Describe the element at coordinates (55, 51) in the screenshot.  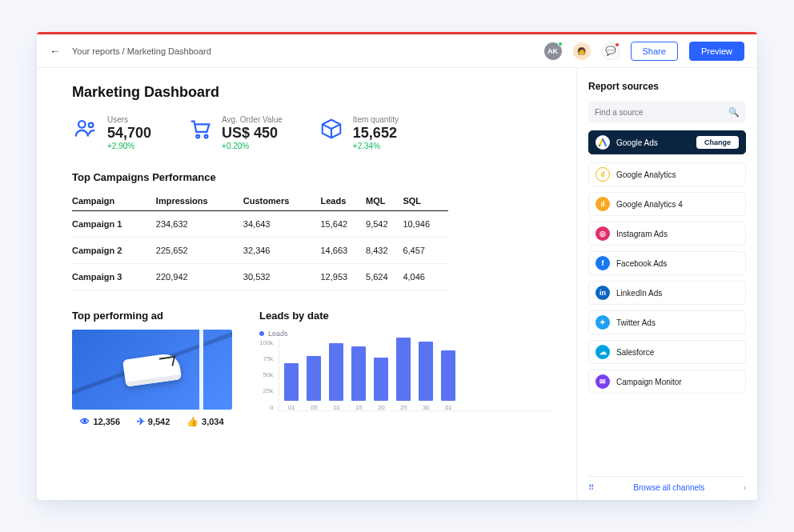
I see `back-icon: ←` at that location.